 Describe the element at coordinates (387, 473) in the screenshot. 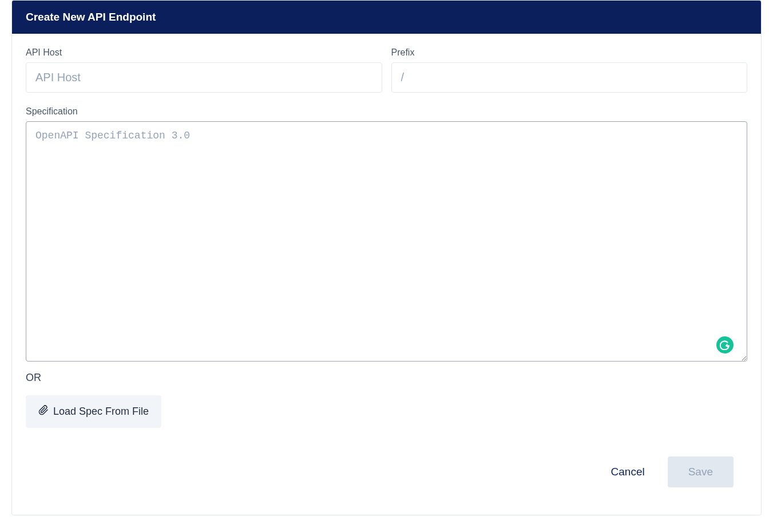

I see `modal-footer: Cancel Save` at that location.